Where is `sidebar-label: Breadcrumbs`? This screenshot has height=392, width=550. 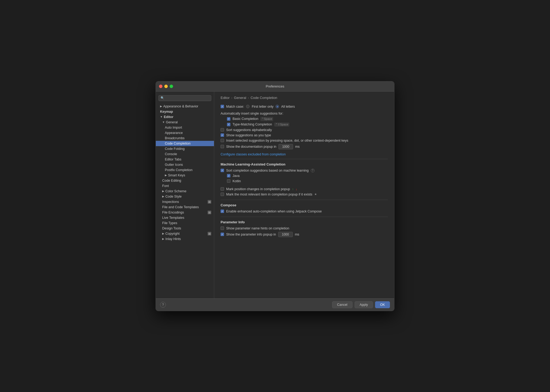
sidebar-label: Breadcrumbs is located at coordinates (175, 138).